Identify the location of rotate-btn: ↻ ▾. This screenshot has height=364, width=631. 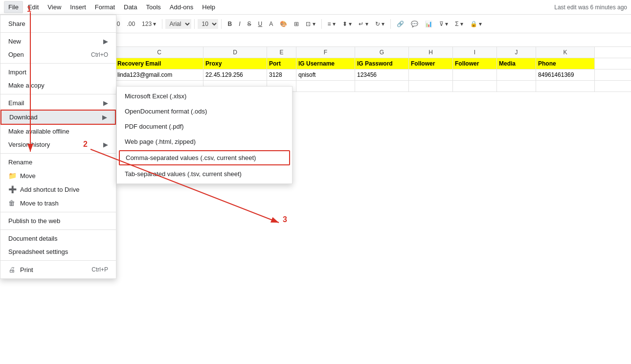
(380, 24).